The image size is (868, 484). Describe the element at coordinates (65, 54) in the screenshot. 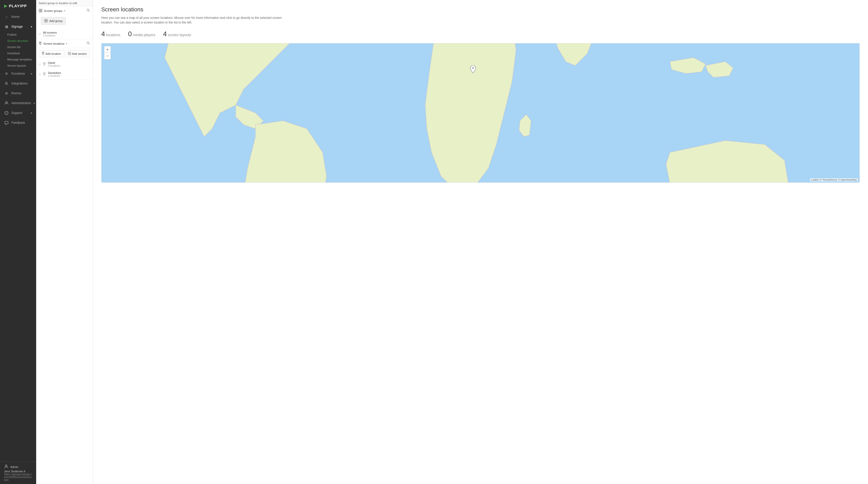

I see `locations-actions: Add location Add section` at that location.